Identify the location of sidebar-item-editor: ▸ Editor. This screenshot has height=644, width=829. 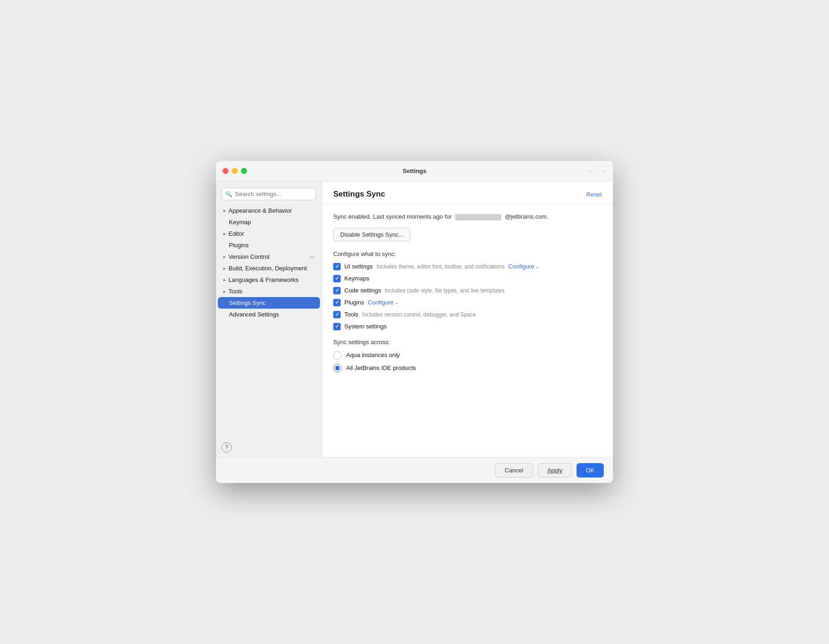
(269, 233).